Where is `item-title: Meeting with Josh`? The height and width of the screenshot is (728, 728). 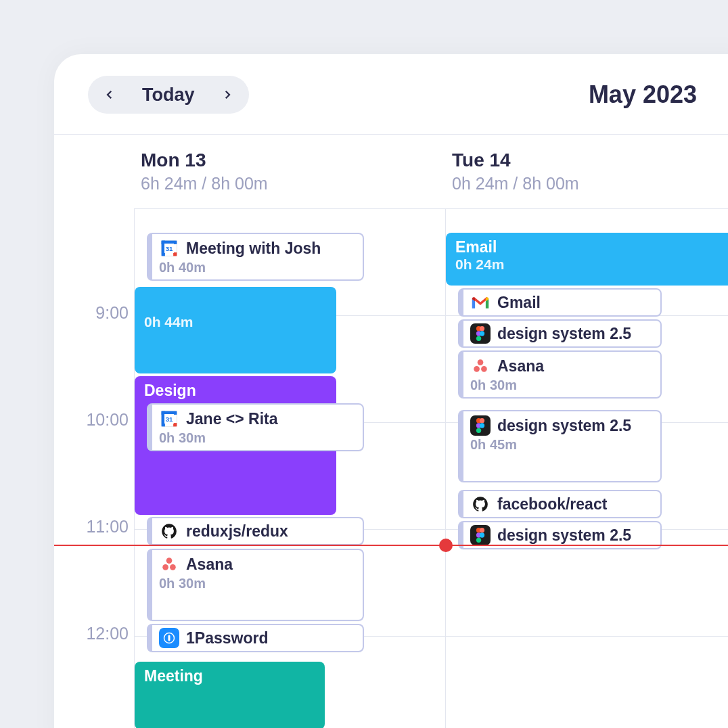 item-title: Meeting with Josh is located at coordinates (253, 249).